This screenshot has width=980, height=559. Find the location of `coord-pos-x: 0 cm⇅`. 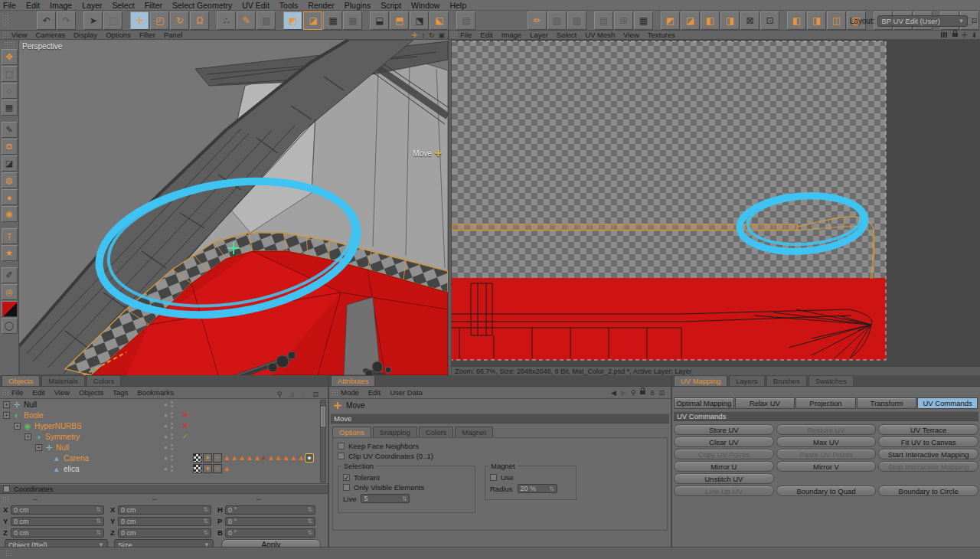

coord-pos-x: 0 cm⇅ is located at coordinates (57, 510).